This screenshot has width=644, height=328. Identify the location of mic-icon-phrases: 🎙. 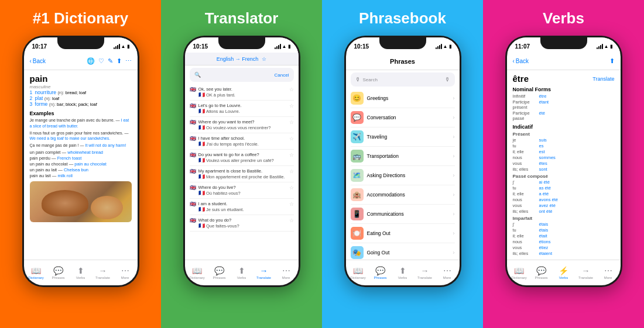
(447, 80).